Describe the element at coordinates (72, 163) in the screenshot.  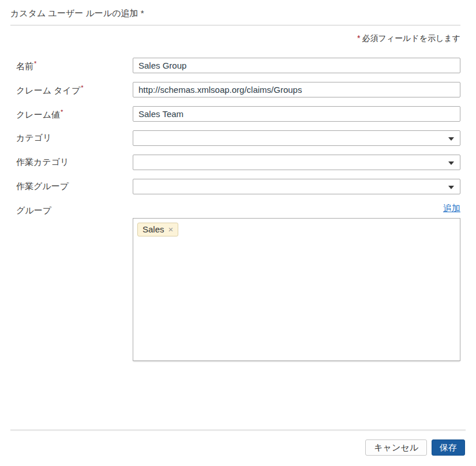
I see `work-category-label: 作業カテゴリ` at that location.